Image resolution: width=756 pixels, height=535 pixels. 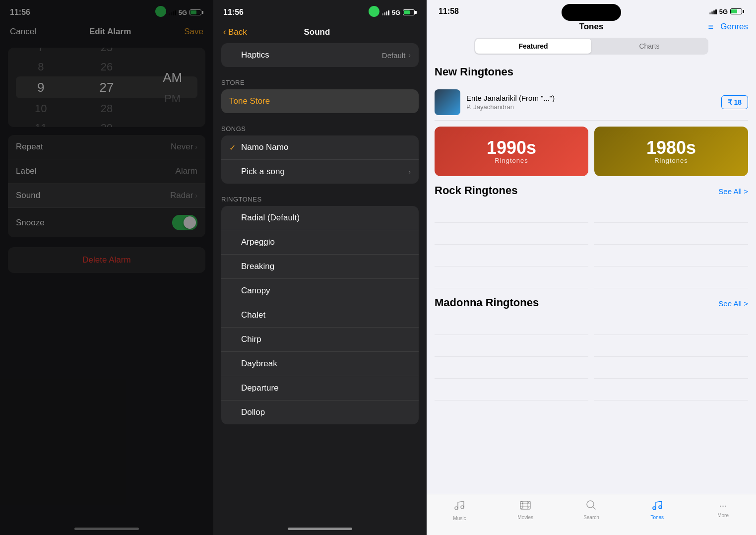 What do you see at coordinates (410, 172) in the screenshot?
I see `pick-song-chevron-icon: ›` at bounding box center [410, 172].